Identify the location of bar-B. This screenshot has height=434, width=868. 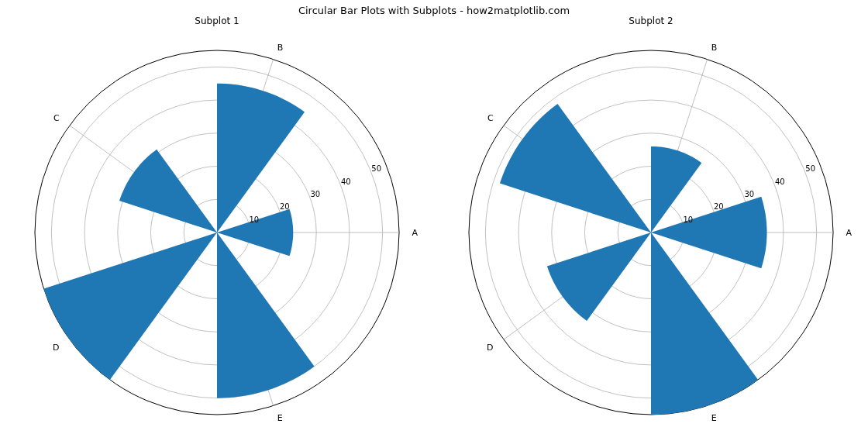
(260, 158).